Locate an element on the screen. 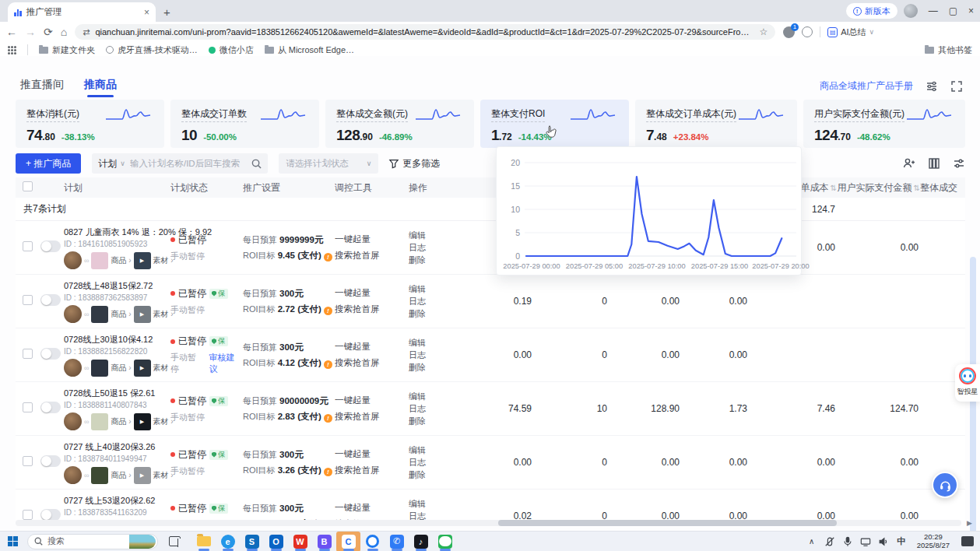 The image size is (980, 551). stat-card-3: 整体支付ROI1.72-14.43% is located at coordinates (554, 124).